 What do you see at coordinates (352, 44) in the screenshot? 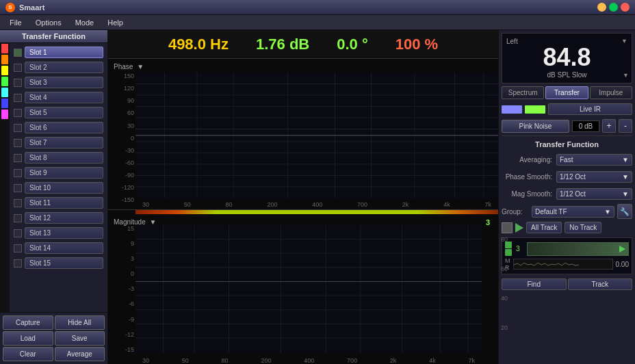
I see `phase-value: 0.0 °` at bounding box center [352, 44].